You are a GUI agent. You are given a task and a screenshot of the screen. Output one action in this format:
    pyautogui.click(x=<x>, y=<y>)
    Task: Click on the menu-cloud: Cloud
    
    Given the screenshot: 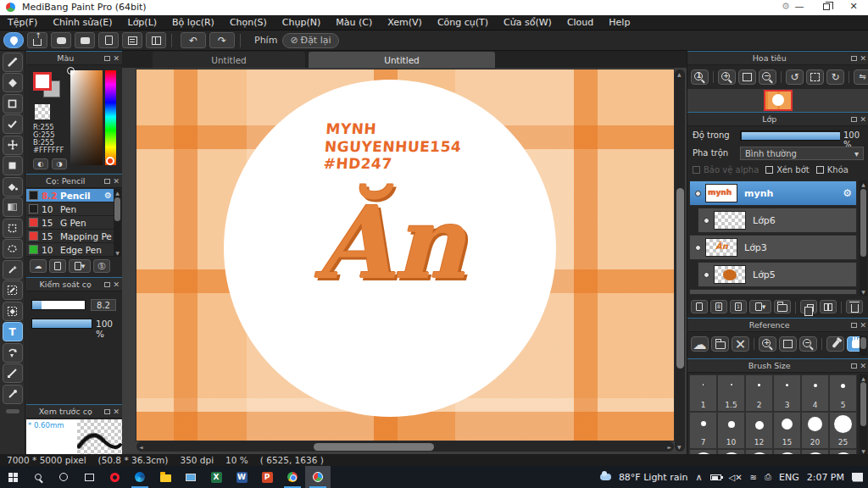 What is the action you would take?
    pyautogui.click(x=580, y=23)
    